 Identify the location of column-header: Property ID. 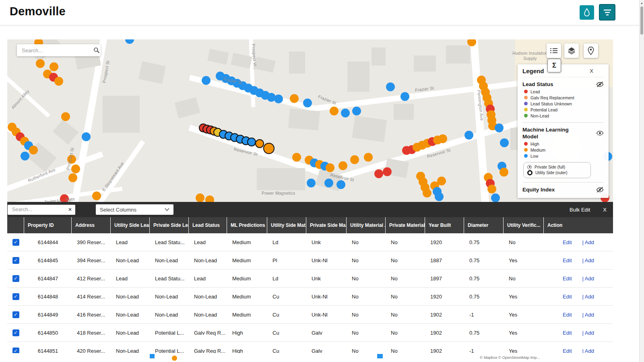
(48, 225).